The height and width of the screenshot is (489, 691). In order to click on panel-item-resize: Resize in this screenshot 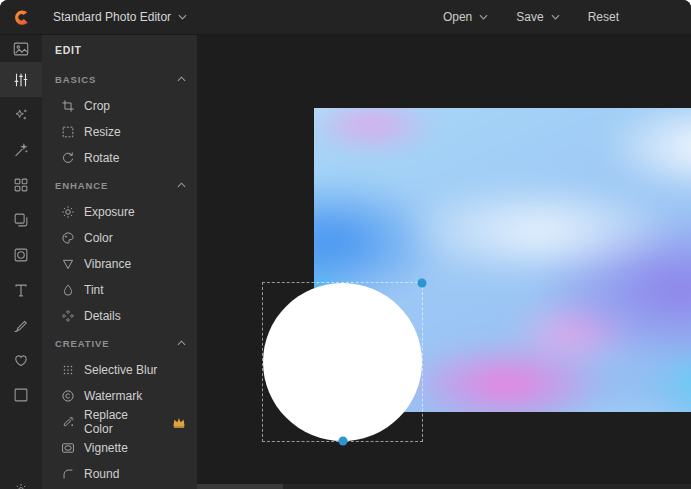, I will do `click(120, 132)`.